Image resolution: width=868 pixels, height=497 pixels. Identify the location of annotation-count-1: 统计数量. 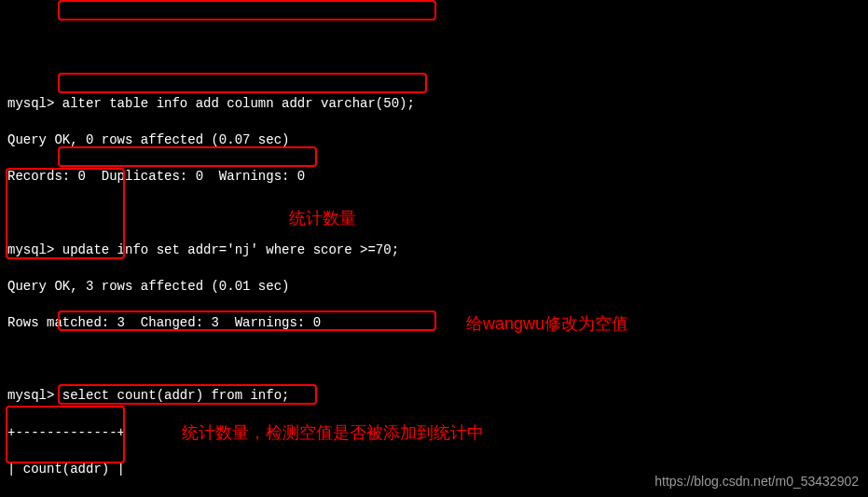
(323, 218).